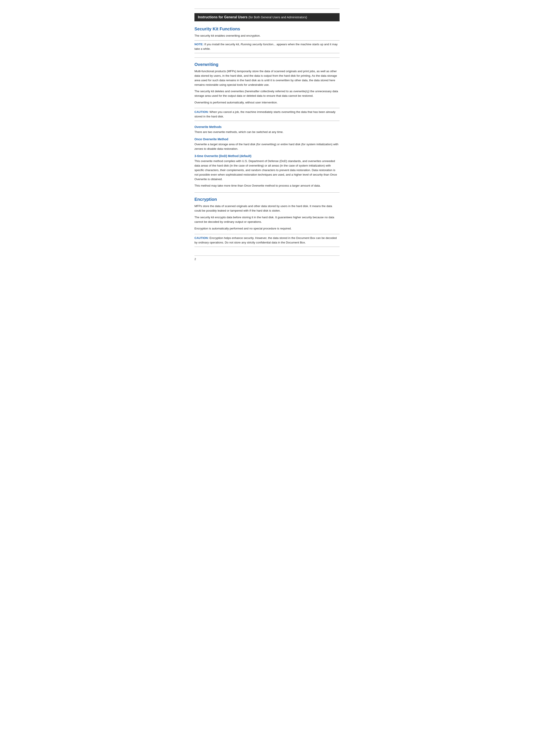  What do you see at coordinates (267, 139) in the screenshot?
I see `once-overwrite-title: Once Overwrite Method` at bounding box center [267, 139].